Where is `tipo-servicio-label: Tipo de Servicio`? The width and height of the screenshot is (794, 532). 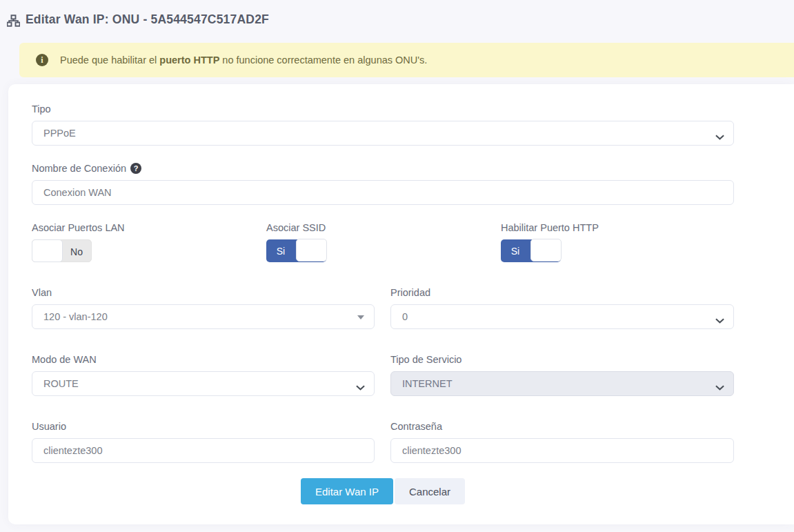 tipo-servicio-label: Tipo de Servicio is located at coordinates (562, 359).